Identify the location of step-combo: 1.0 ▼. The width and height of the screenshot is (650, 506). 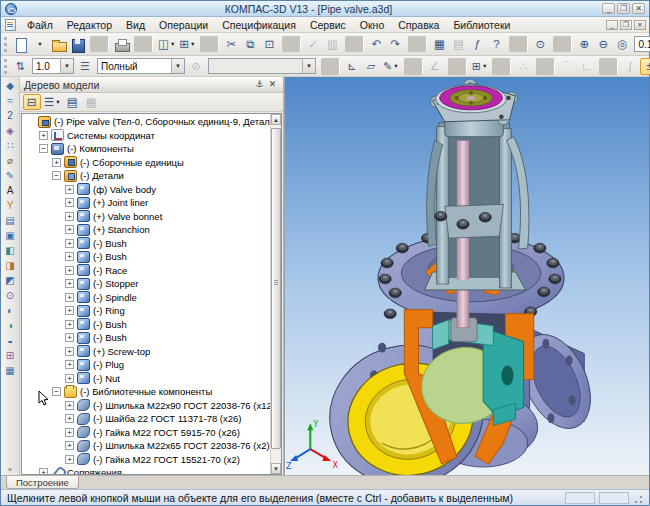
(53, 66).